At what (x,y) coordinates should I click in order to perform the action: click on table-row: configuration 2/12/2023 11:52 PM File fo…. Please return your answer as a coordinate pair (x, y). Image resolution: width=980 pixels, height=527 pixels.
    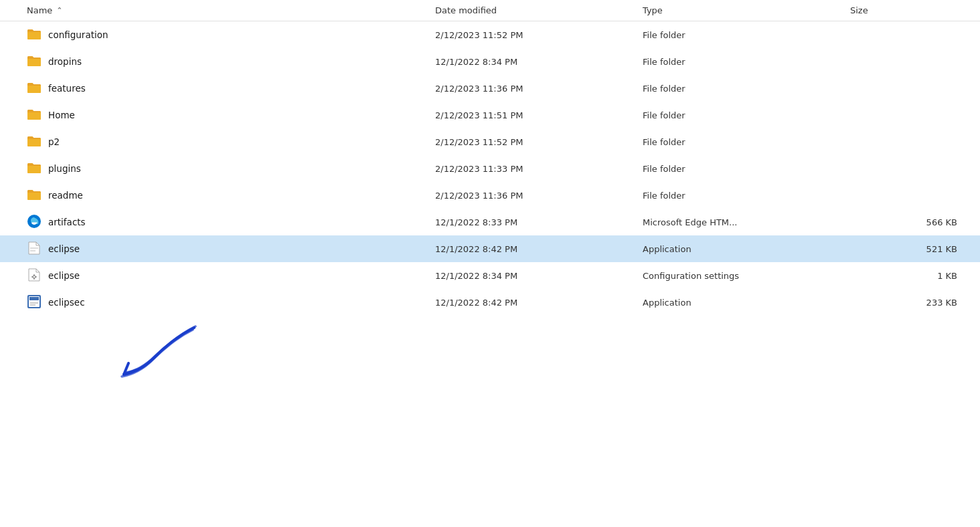
    Looking at the image, I should click on (490, 35).